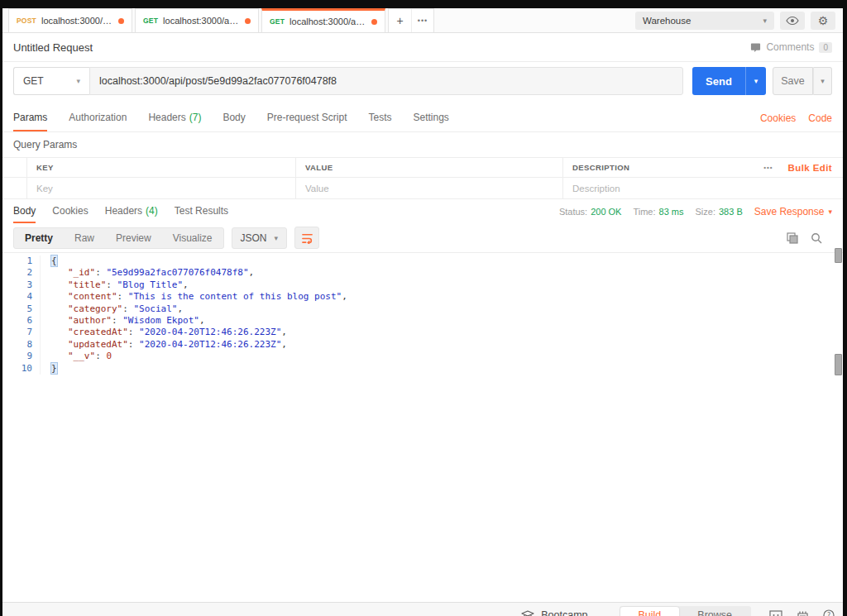 This screenshot has width=847, height=616. Describe the element at coordinates (731, 212) in the screenshot. I see `size-value: 383 B` at that location.